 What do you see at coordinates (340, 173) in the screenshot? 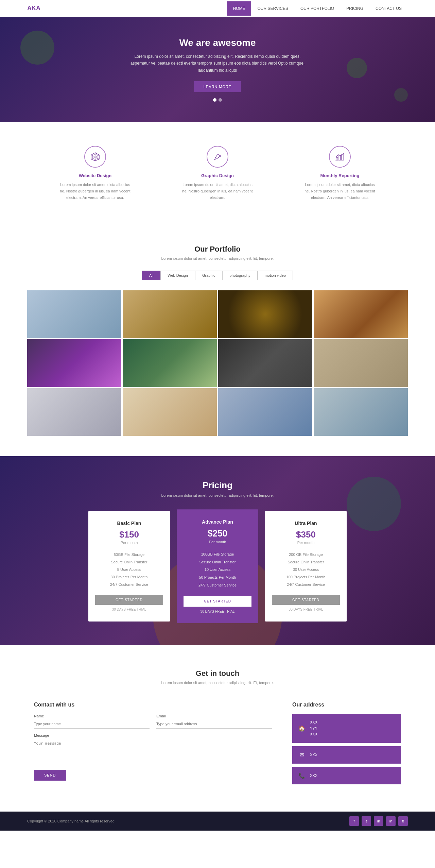
I see `service-monthly-reporting: Monthly Reporting Lorem ipsum dolor sit …` at bounding box center [340, 173].